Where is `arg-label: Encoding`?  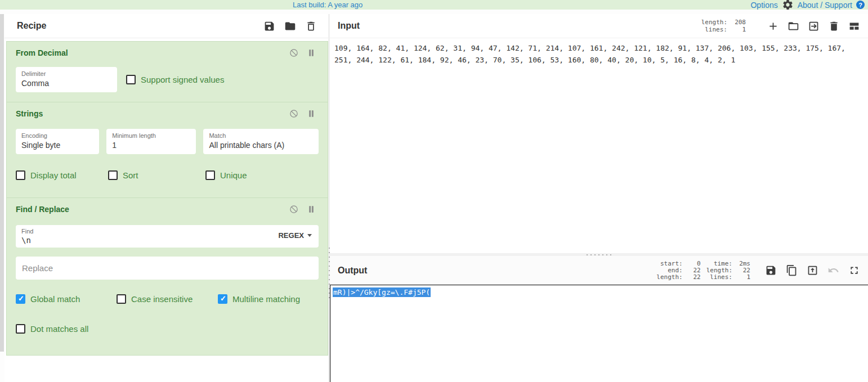
arg-label: Encoding is located at coordinates (57, 136).